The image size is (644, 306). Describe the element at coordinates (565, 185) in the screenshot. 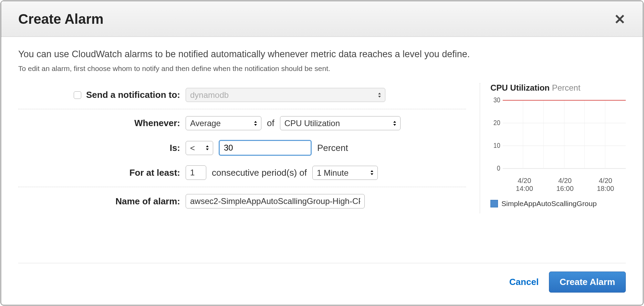

I see `x-tick-1: 4/20 16:00` at that location.